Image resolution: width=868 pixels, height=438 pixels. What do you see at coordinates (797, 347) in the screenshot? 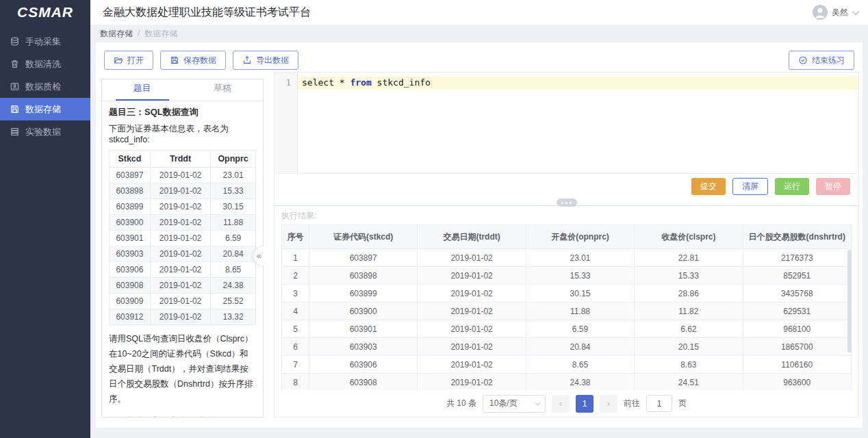
I see `table-cell: 1865700` at bounding box center [797, 347].